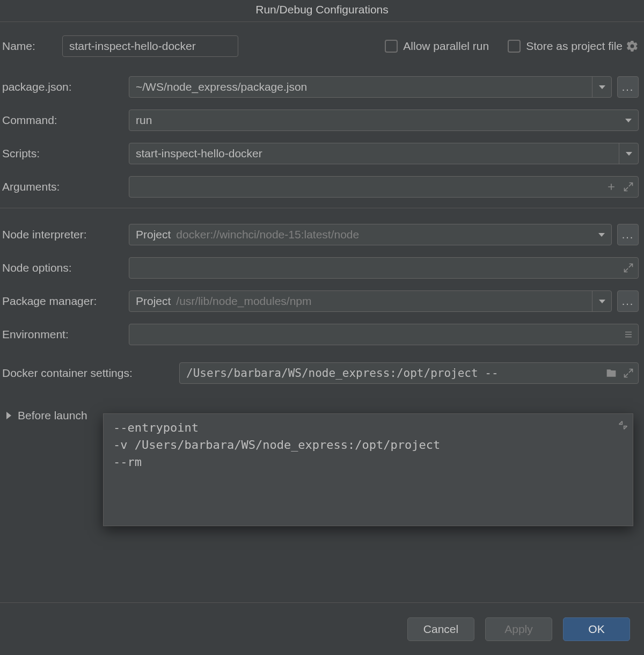 The height and width of the screenshot is (655, 644). I want to click on command-dropdown: run, so click(384, 120).